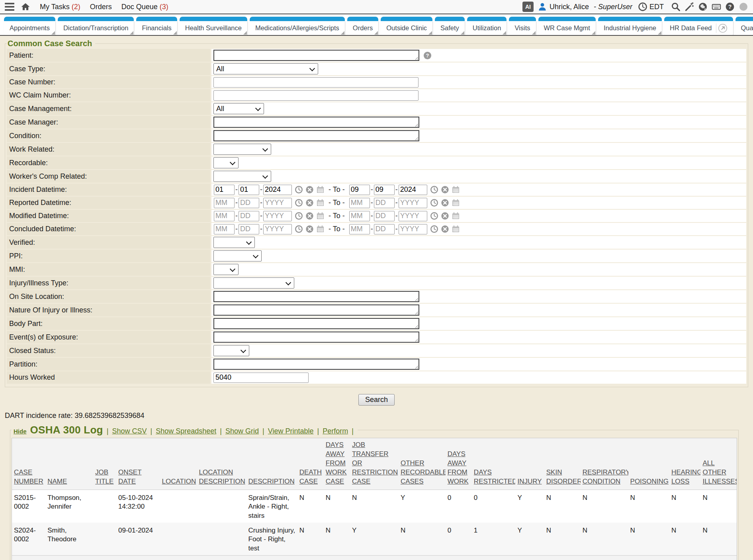 This screenshot has width=753, height=560. What do you see at coordinates (316, 96) in the screenshot?
I see `wc-claim-number-input` at bounding box center [316, 96].